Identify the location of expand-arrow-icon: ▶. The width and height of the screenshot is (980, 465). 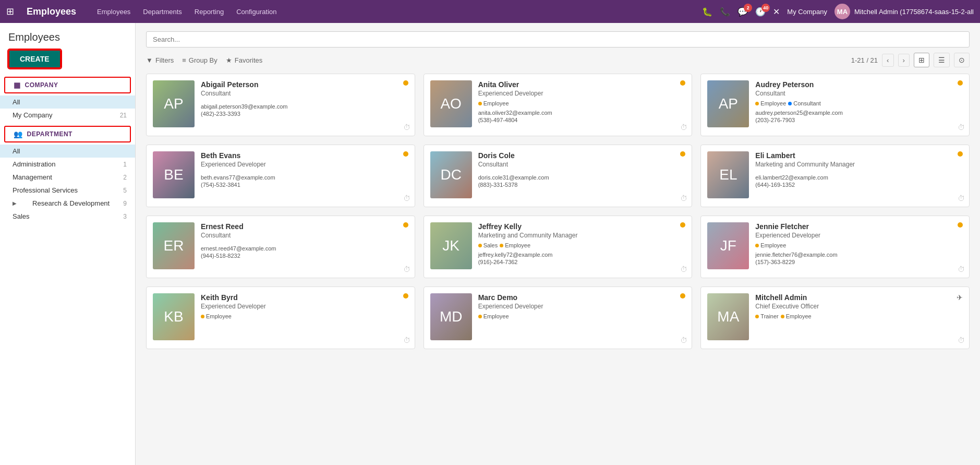
(15, 204).